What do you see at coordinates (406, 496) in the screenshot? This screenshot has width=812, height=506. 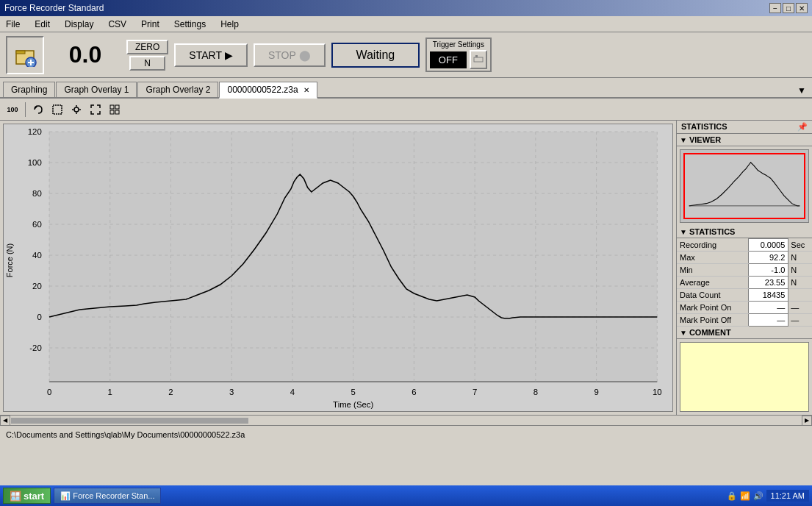 I see `taskbar: 🪟 start 📊 Force Recorder Stan... 🔒 📶 🔊 1…` at bounding box center [406, 496].